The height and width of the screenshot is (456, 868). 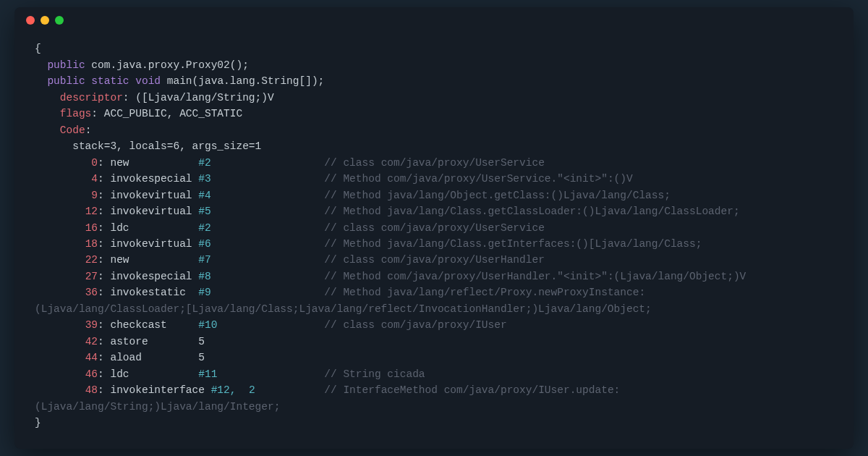 What do you see at coordinates (513, 244) in the screenshot?
I see `comment: // Method java/lang/Class.getInterfaces:…` at bounding box center [513, 244].